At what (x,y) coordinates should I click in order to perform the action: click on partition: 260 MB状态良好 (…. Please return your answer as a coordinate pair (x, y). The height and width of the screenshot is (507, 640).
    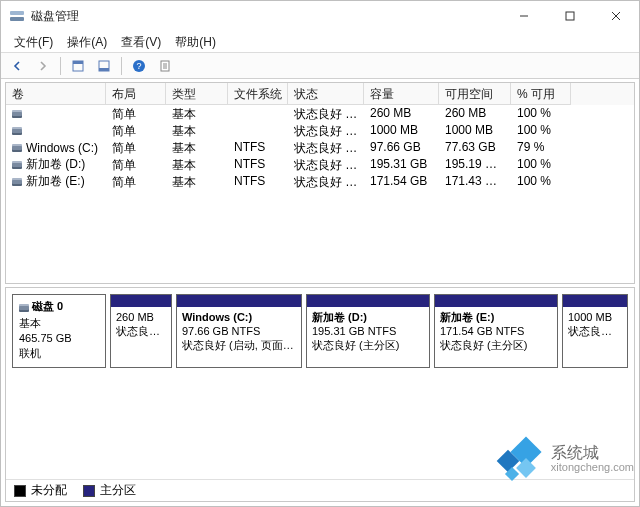
    Looking at the image, I should click on (141, 331).